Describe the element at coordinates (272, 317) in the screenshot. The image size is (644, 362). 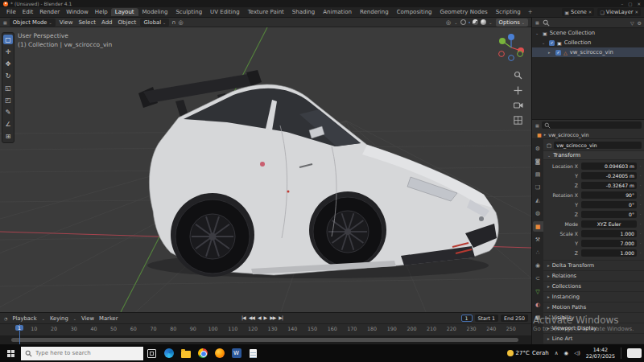
I see `next-keyframe-button: ▶▶` at that location.